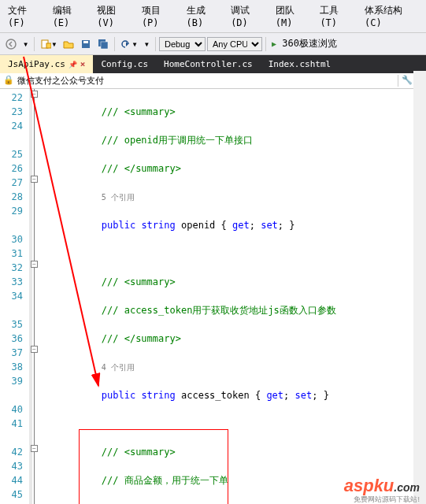 The image size is (426, 504). I want to click on run-button: ▶ 360极速浏览, so click(304, 44).